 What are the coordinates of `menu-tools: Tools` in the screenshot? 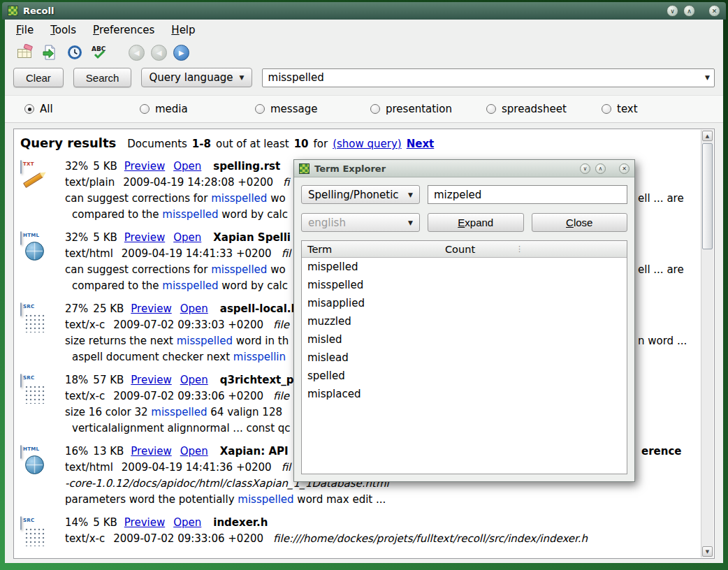 It's located at (63, 30).